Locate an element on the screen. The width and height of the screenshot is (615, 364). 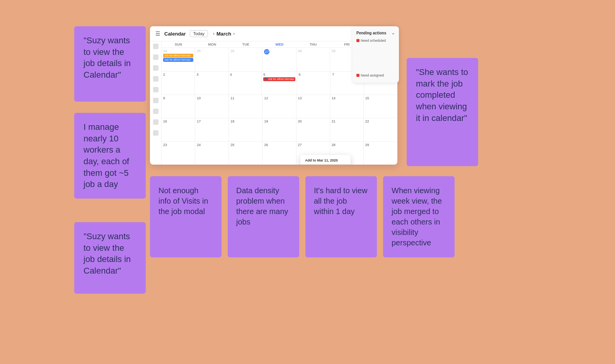
calendar-title: Calendar is located at coordinates (175, 34).